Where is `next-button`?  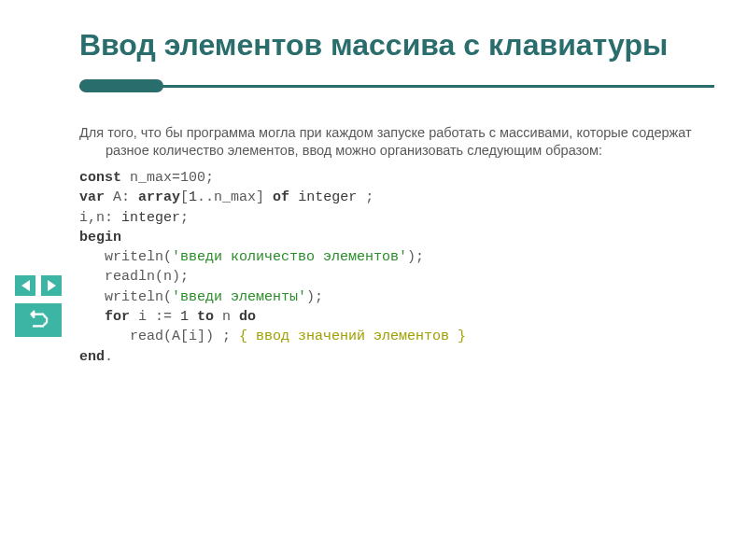 next-button is located at coordinates (51, 286).